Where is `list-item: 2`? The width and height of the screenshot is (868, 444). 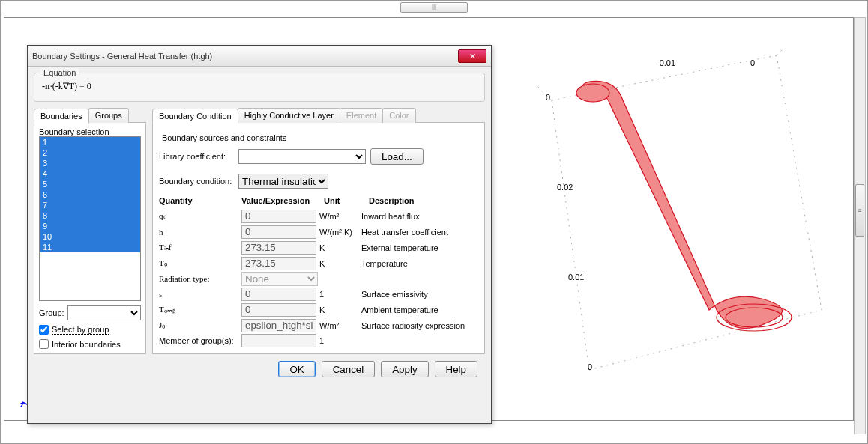 list-item: 2 is located at coordinates (90, 153).